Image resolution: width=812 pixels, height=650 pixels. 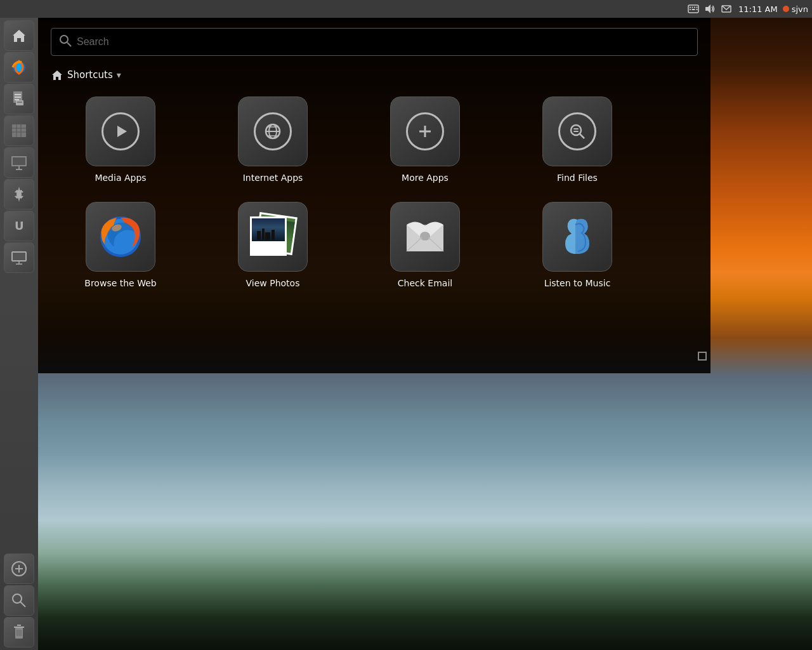 I want to click on sidebar-item-update: U, so click(x=19, y=226).